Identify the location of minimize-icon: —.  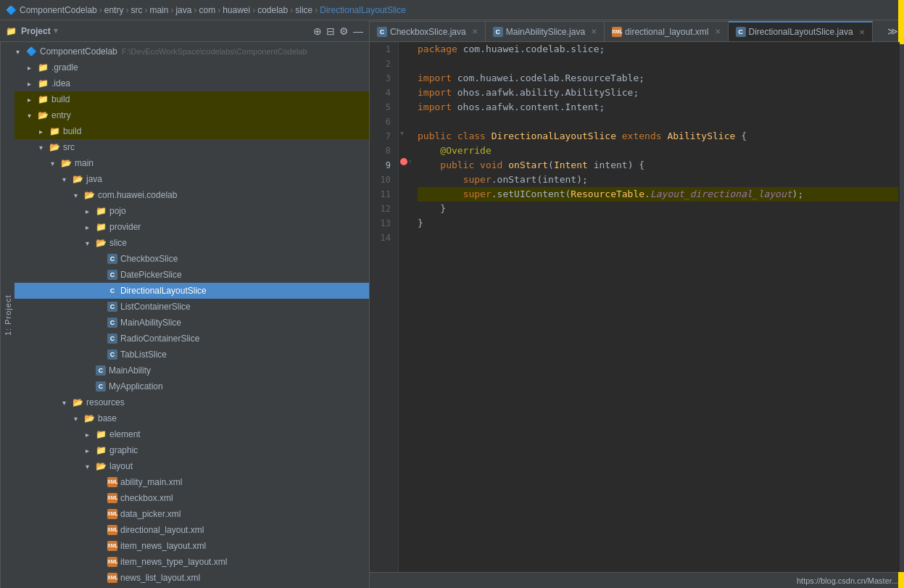
(358, 31).